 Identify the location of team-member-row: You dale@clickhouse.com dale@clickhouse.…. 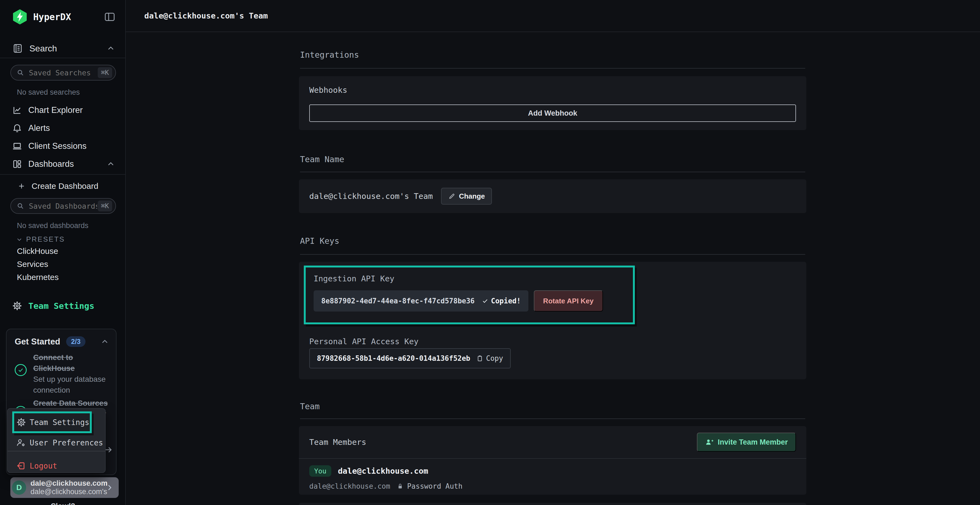
(552, 475).